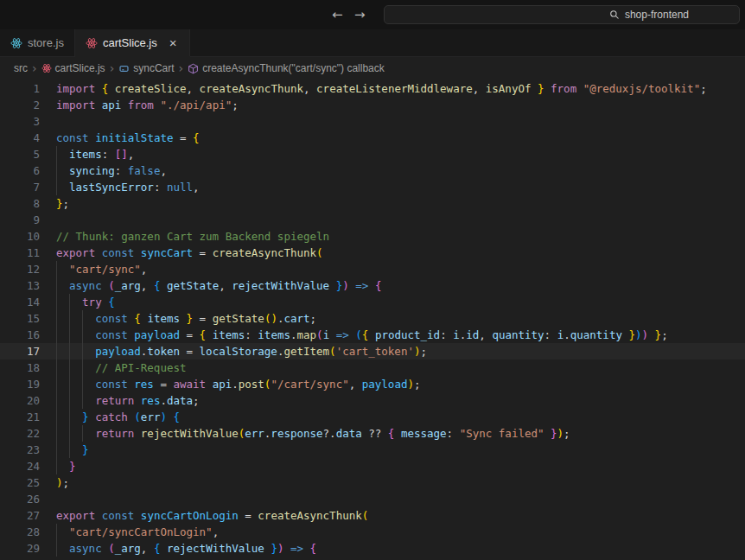  Describe the element at coordinates (20, 220) in the screenshot. I see `line-number: 9` at that location.